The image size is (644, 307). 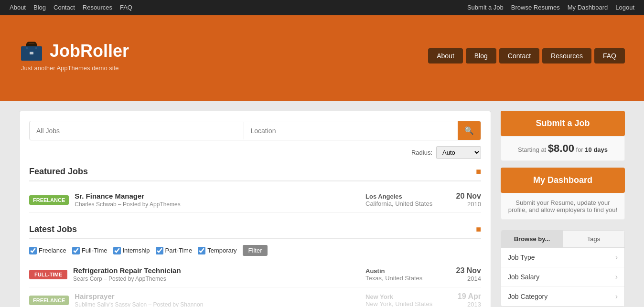 I want to click on topnav-blog: Blog, so click(x=40, y=8).